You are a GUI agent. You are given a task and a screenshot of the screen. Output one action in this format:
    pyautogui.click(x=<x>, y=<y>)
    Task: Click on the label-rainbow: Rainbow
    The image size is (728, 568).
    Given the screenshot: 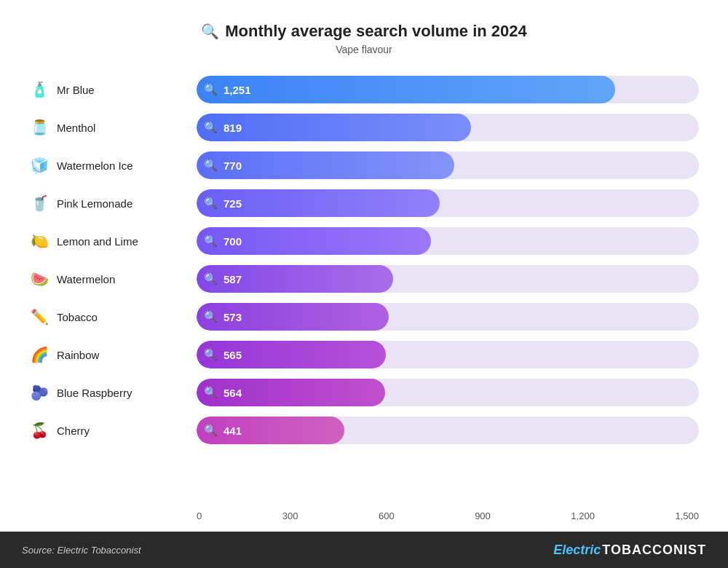 What is the action you would take?
    pyautogui.click(x=78, y=355)
    